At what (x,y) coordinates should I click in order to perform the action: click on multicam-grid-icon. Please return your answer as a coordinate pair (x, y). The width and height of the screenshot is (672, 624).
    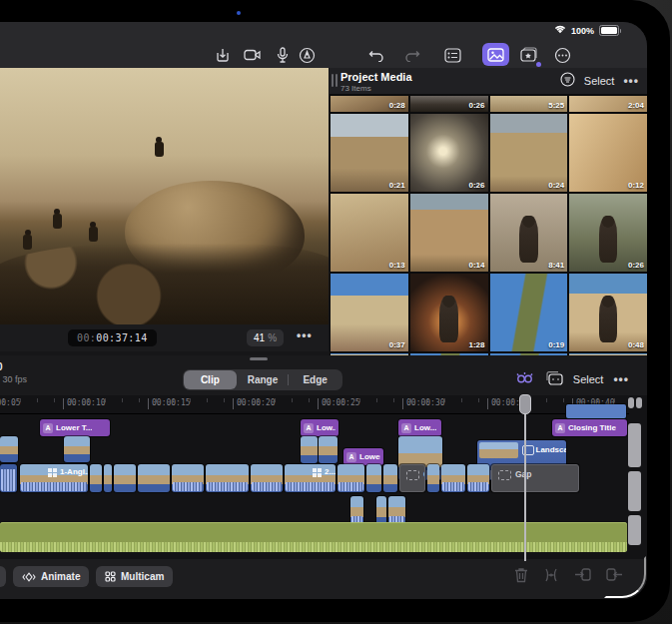
    Looking at the image, I should click on (50, 470).